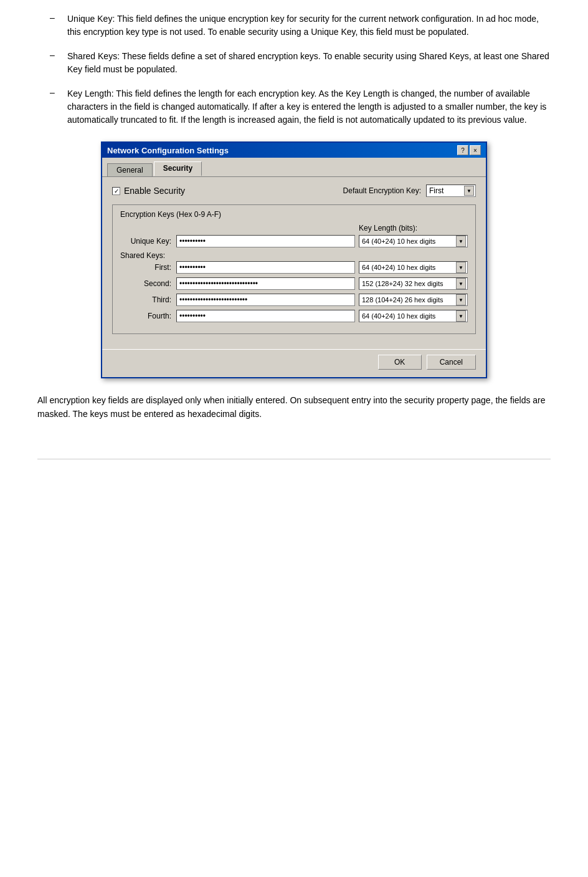 The image size is (588, 877). What do you see at coordinates (294, 150) in the screenshot?
I see `dialog-titlebar: Network Configuration Settings ? ×` at bounding box center [294, 150].